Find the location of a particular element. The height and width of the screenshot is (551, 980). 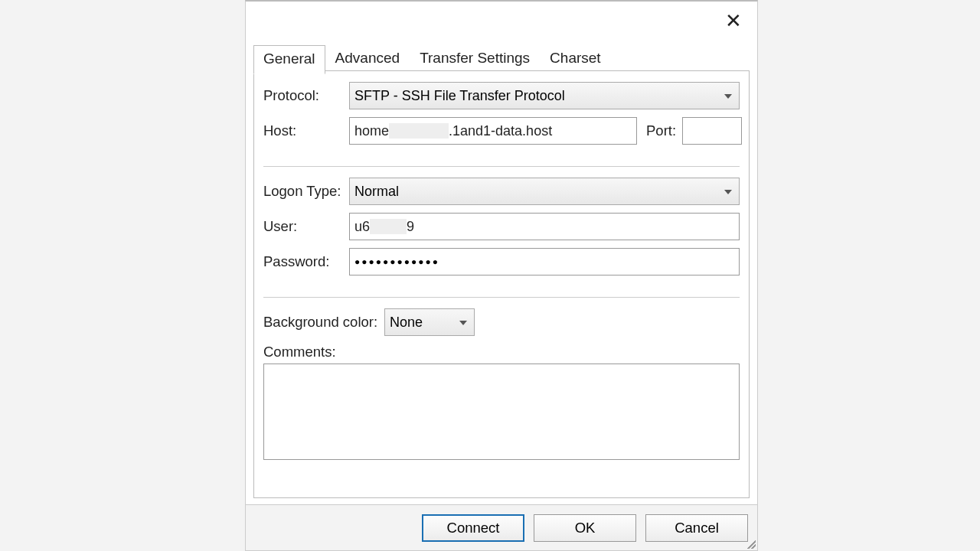

tab-transfer-settings: Transfer Settings is located at coordinates (475, 59).